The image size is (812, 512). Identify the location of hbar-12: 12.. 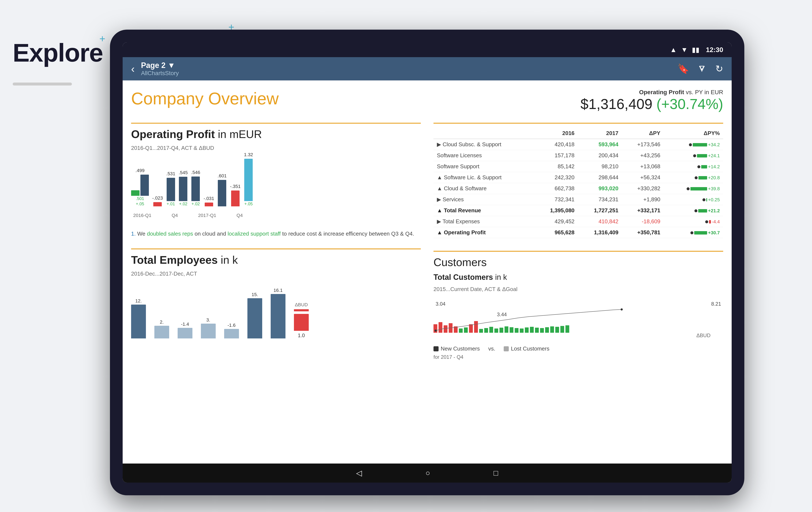
(139, 319).